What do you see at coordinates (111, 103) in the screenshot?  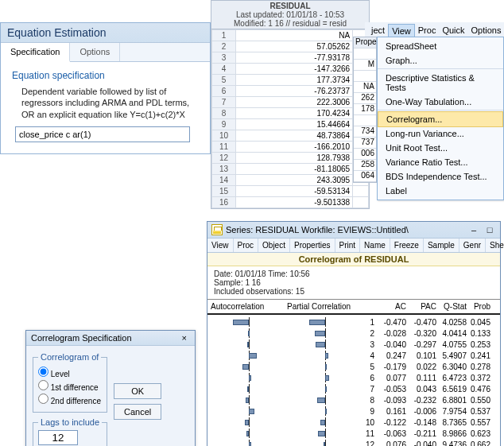 I see `eqest-description: Dependent variable followed by list of r…` at bounding box center [111, 103].